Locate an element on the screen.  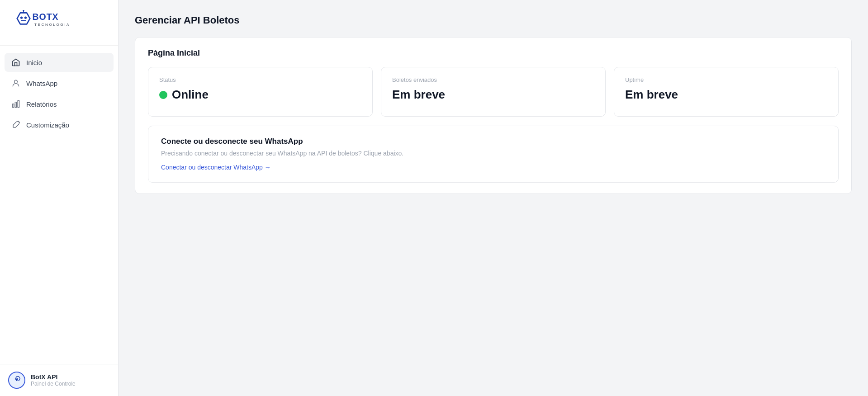
sidebar-item-label: WhatsApp is located at coordinates (42, 83).